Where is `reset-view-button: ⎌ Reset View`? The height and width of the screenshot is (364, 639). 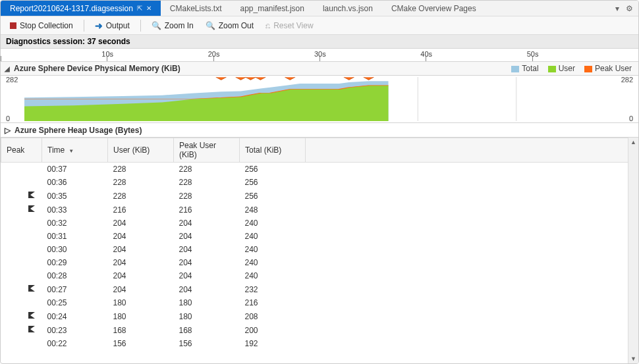 reset-view-button: ⎌ Reset View is located at coordinates (289, 26).